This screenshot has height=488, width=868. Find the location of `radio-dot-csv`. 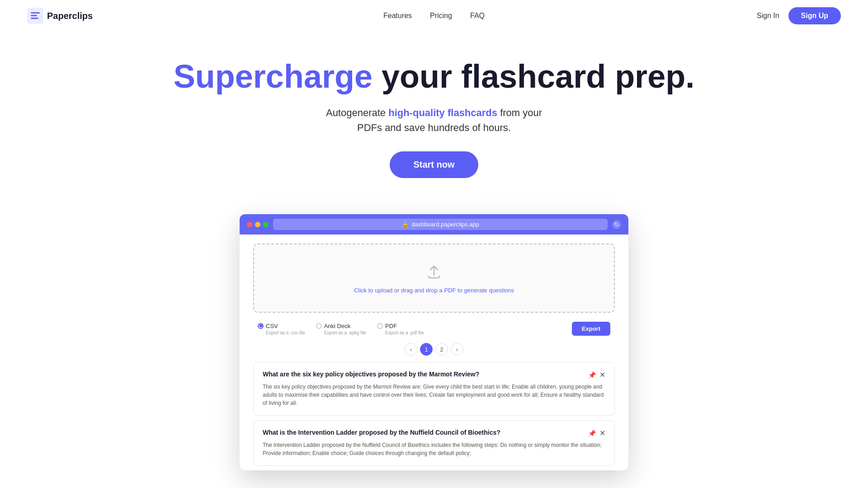

radio-dot-csv is located at coordinates (260, 326).